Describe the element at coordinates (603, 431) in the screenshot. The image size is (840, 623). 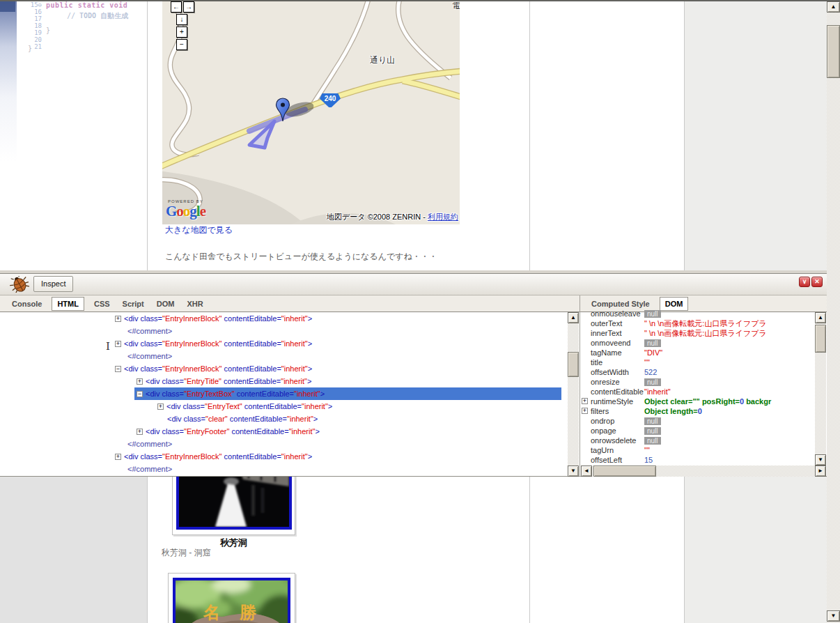
I see `property-name: onpage` at that location.